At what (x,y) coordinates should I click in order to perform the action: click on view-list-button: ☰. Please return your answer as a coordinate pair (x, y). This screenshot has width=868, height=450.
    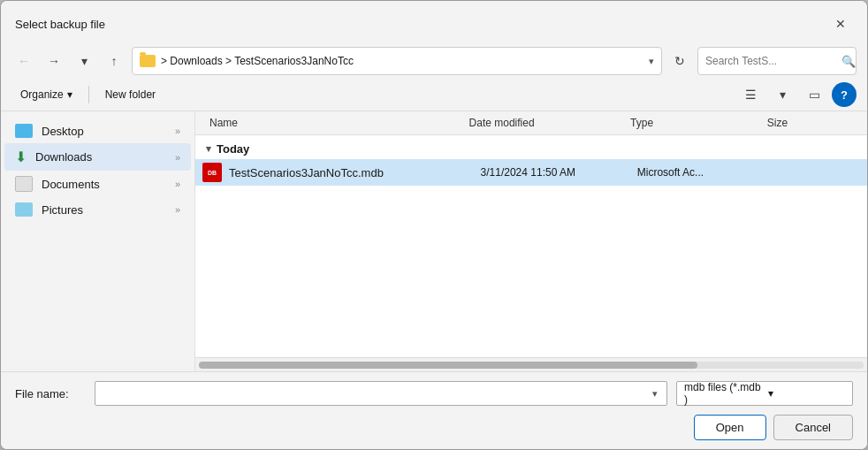
    Looking at the image, I should click on (750, 95).